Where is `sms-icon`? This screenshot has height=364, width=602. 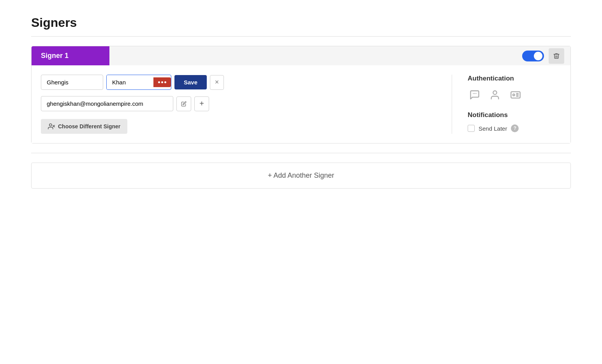 sms-icon is located at coordinates (475, 95).